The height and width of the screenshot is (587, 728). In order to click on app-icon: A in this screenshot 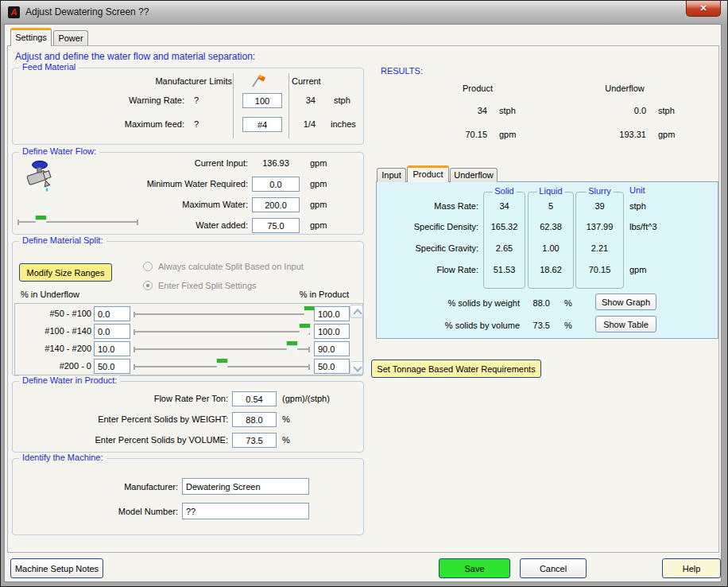, I will do `click(14, 13)`.